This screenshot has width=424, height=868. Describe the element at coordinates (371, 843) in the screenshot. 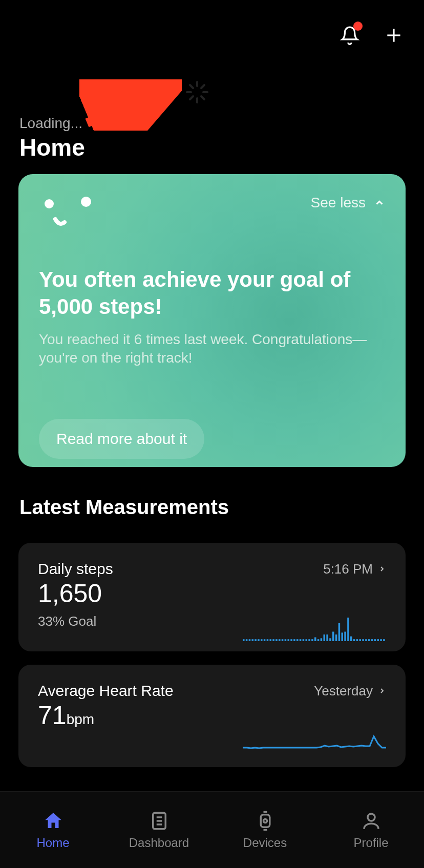

I see `nav-profile-label: Profile` at that location.